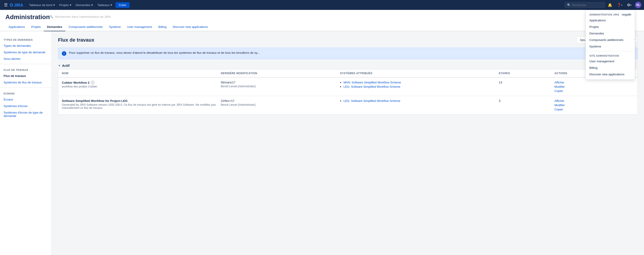 The image size is (644, 255). I want to click on row-1-copier: Copier, so click(594, 91).